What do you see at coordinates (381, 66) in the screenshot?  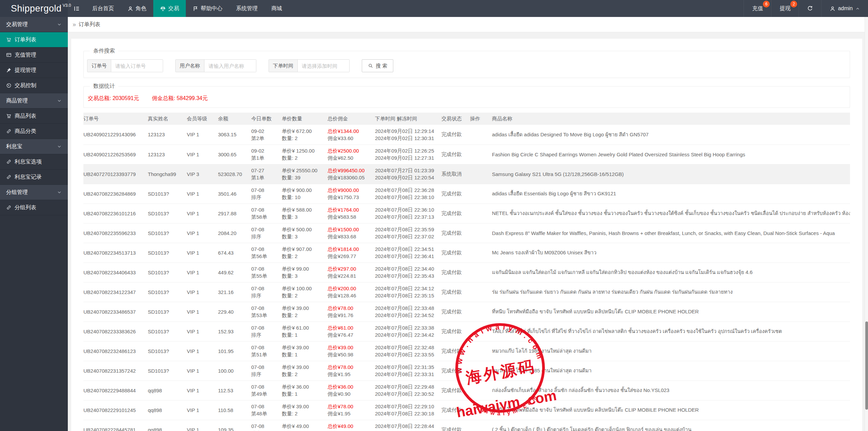 I see `search-button-label: 搜 索` at bounding box center [381, 66].